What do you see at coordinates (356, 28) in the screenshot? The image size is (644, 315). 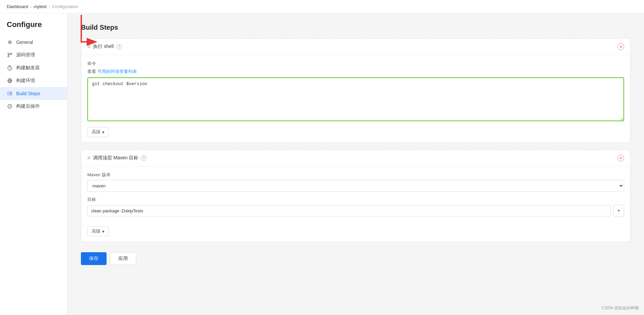 I see `page-title: Build Steps` at bounding box center [356, 28].